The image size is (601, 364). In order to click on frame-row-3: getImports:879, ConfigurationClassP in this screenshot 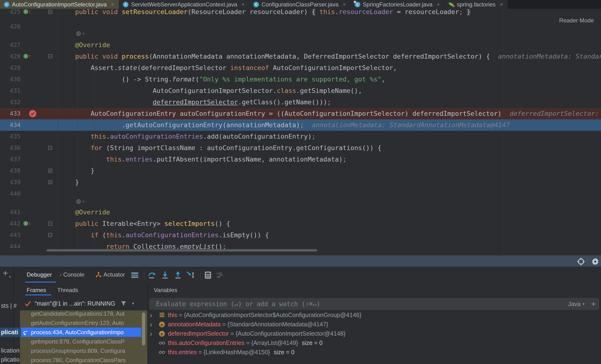, I will do `click(80, 342)`.